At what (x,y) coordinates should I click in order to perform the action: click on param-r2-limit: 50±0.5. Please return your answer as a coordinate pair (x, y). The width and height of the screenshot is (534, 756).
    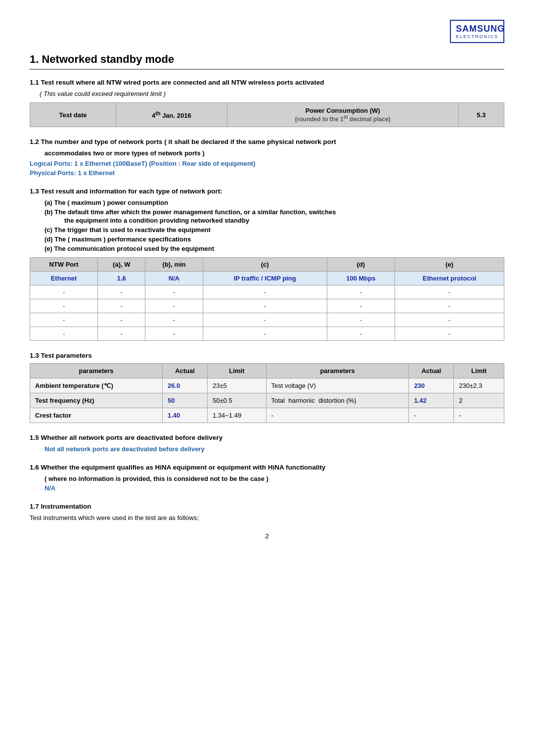
    Looking at the image, I should click on (236, 401).